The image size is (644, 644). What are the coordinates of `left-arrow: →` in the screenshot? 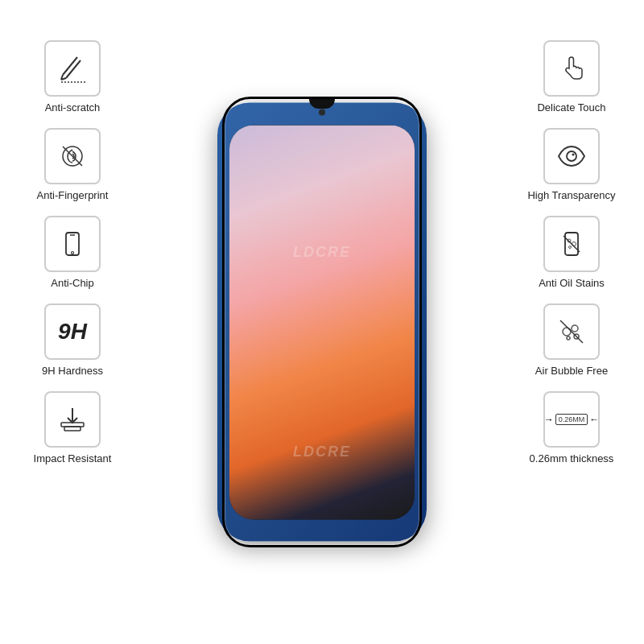 It's located at (549, 419).